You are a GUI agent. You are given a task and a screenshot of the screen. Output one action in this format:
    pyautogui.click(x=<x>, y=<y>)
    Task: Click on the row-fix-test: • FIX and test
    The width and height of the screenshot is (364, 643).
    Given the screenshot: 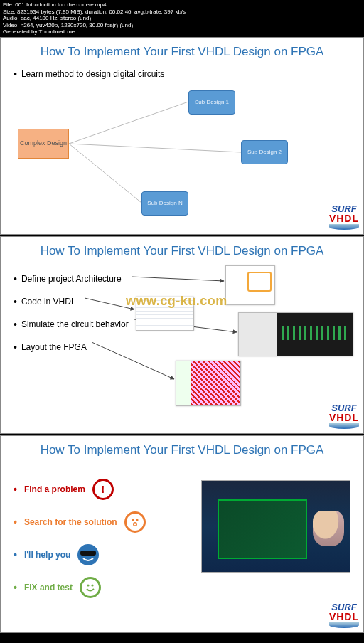 What is the action you would take?
    pyautogui.click(x=103, y=588)
    